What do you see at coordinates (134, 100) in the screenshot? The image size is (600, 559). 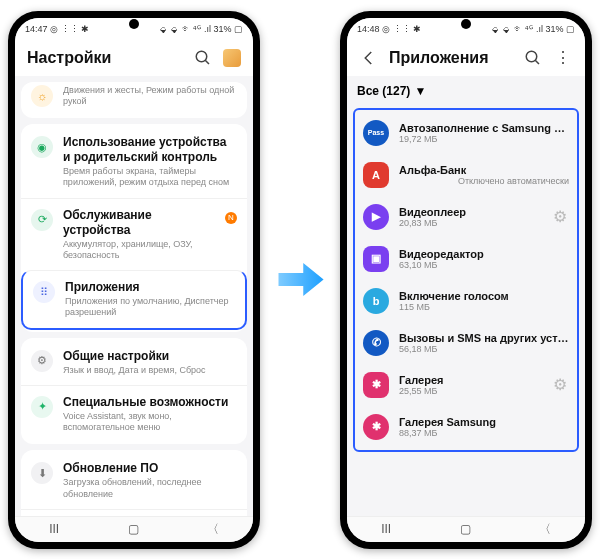 I see `settings-item-motions: ☼ Движения и жесты, Режим работы одной р…` at bounding box center [134, 100].